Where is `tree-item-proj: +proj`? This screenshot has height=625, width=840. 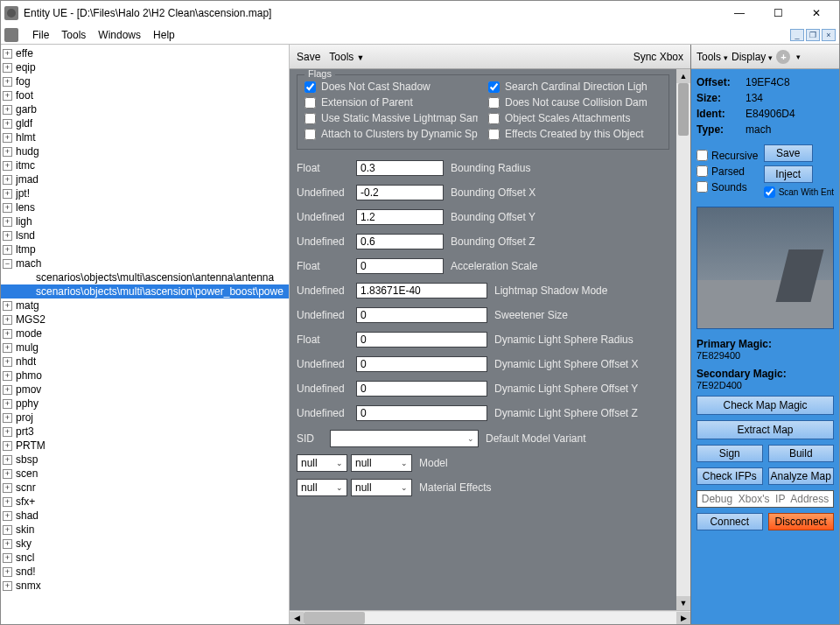
tree-item-proj: +proj is located at coordinates (145, 418).